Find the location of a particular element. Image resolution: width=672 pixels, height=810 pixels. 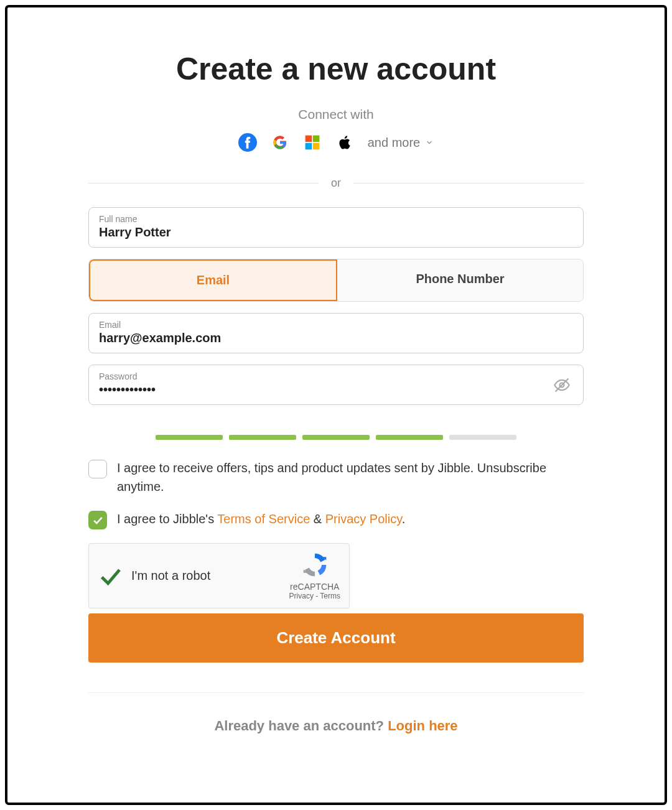

marketing-consent-text: I agree to receive offers, tips and prod… is located at coordinates (350, 477).